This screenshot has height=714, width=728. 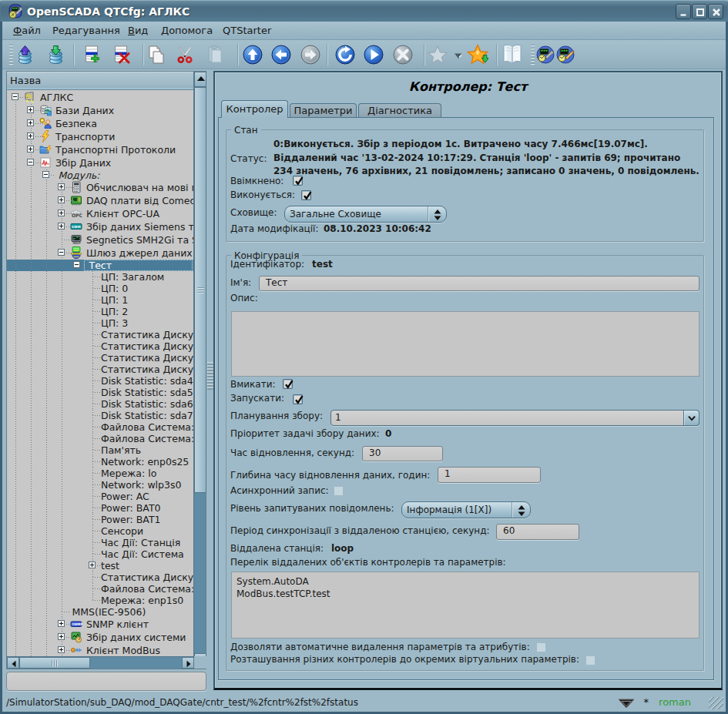 What do you see at coordinates (403, 55) in the screenshot?
I see `toolbar-button-stop` at bounding box center [403, 55].